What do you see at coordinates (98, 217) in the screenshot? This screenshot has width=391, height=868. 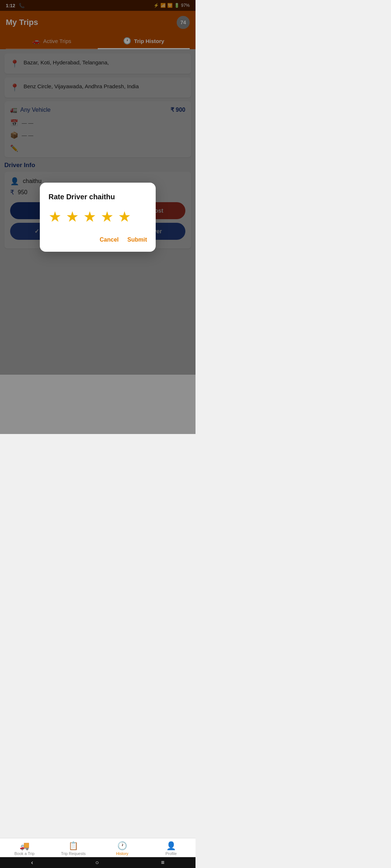 I see `rate-driver-modal: Rate Driver chaithu ★ ★ ★ ★ ★ Cancel Sub…` at bounding box center [98, 217].